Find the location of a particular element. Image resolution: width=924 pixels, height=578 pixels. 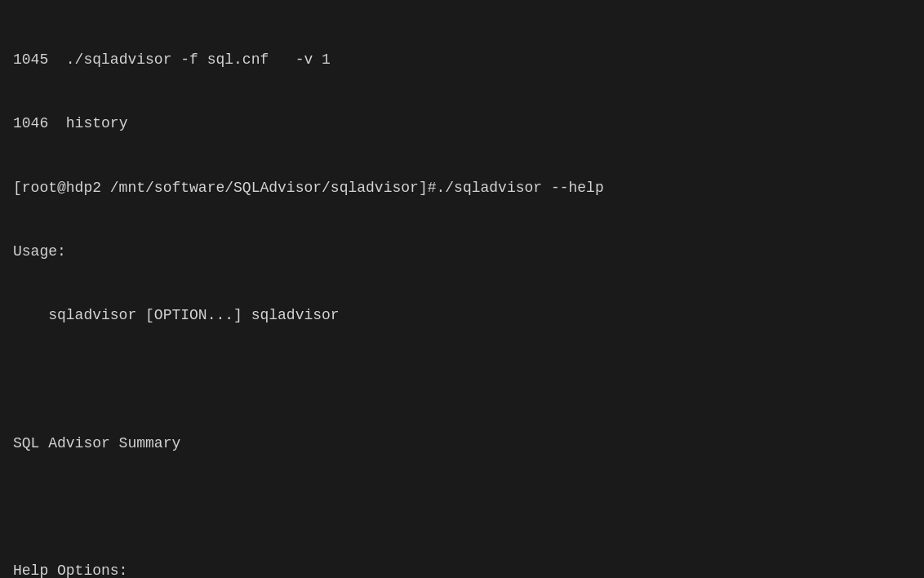

summary-title: SQL Advisor Summary is located at coordinates (462, 443).